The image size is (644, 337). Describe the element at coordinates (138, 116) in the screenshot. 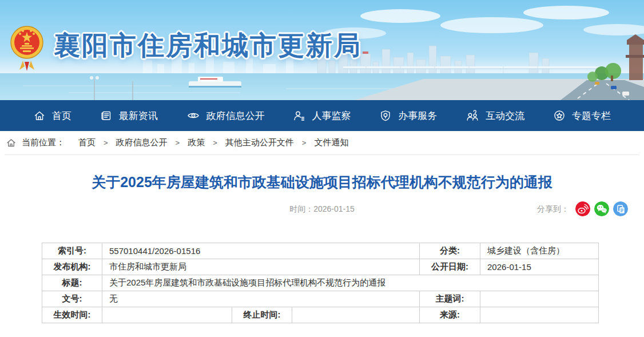

I see `nav-item-label: 最新资讯` at that location.